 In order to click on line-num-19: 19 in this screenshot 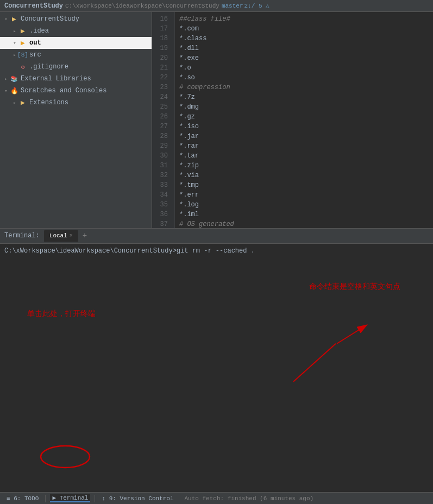, I will do `click(162, 48)`.